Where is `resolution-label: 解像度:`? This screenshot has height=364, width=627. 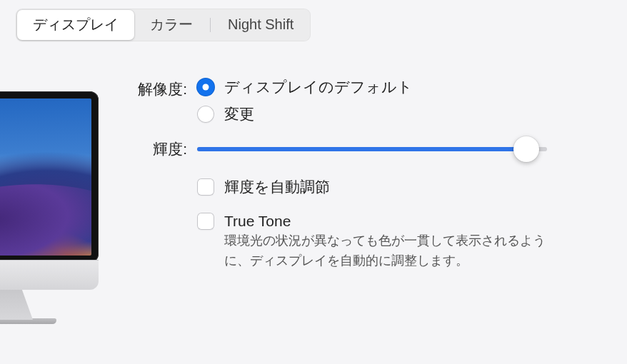
resolution-label: 解像度: is located at coordinates (162, 89).